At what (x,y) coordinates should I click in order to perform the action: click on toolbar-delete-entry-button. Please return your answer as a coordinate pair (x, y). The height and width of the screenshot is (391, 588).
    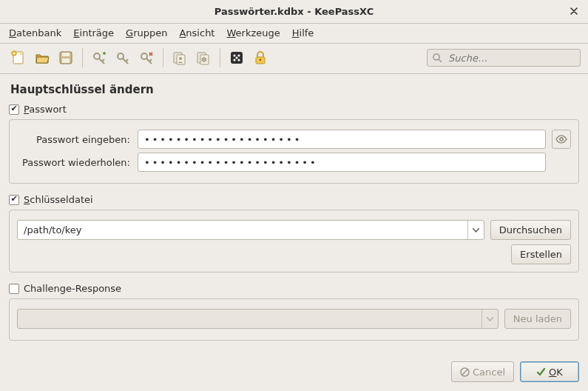
    Looking at the image, I should click on (146, 58).